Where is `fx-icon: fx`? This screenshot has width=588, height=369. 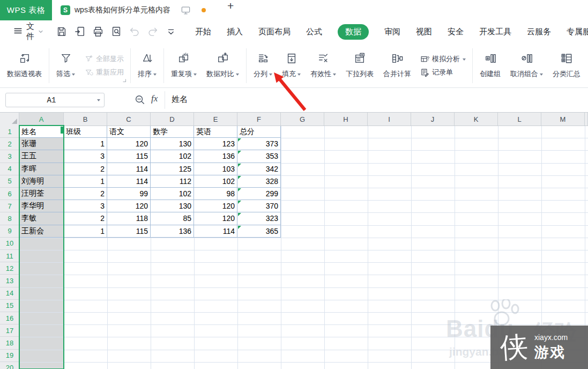
fx-icon: fx is located at coordinates (154, 99).